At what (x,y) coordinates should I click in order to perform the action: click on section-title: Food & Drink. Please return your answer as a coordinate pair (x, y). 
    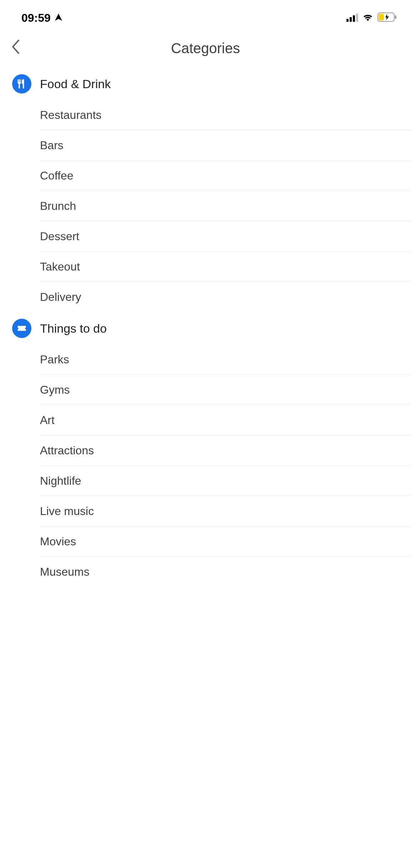
    Looking at the image, I should click on (75, 84).